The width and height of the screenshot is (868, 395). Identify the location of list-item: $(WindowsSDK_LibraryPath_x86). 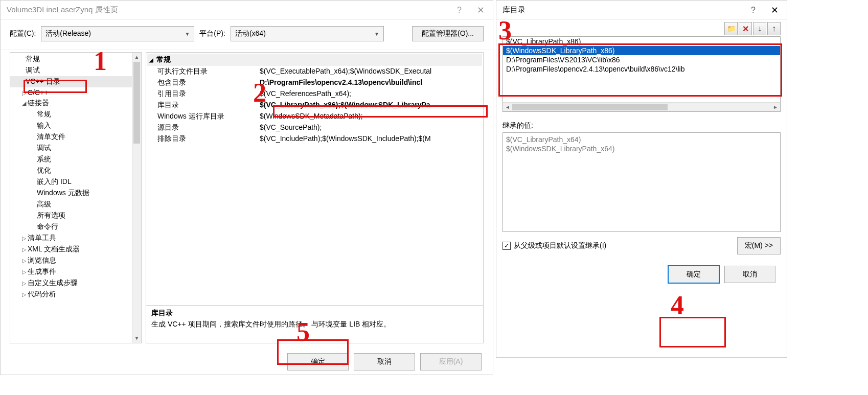
(642, 51).